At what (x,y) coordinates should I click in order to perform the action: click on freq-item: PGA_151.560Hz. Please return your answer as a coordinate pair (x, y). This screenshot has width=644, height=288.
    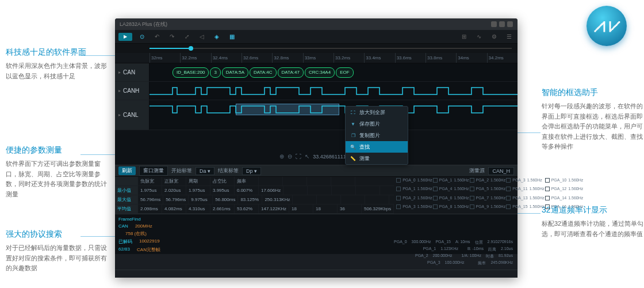
    Looking at the image, I should click on (526, 209).